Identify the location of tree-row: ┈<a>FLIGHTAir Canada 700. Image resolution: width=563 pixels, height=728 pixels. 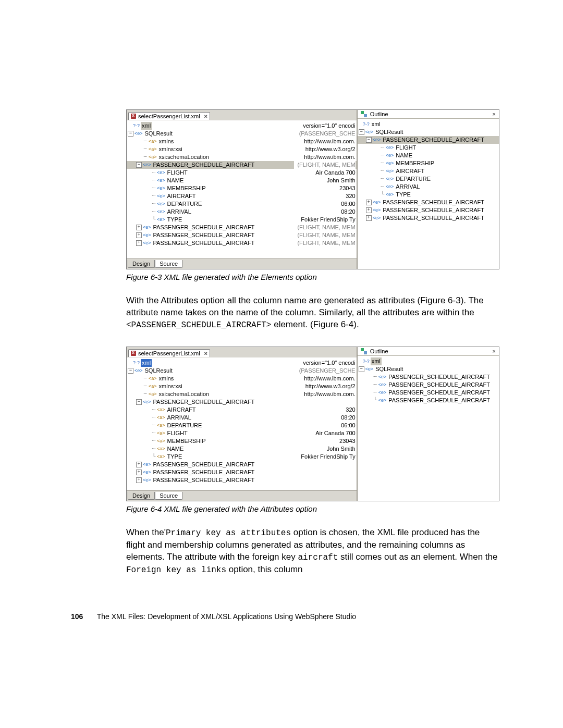
(242, 434).